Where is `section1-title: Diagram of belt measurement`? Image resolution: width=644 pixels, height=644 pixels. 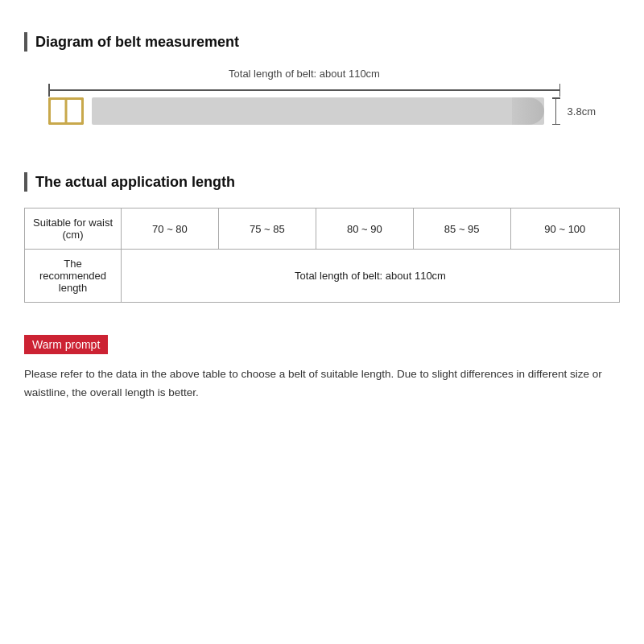 section1-title: Diagram of belt measurement is located at coordinates (322, 42).